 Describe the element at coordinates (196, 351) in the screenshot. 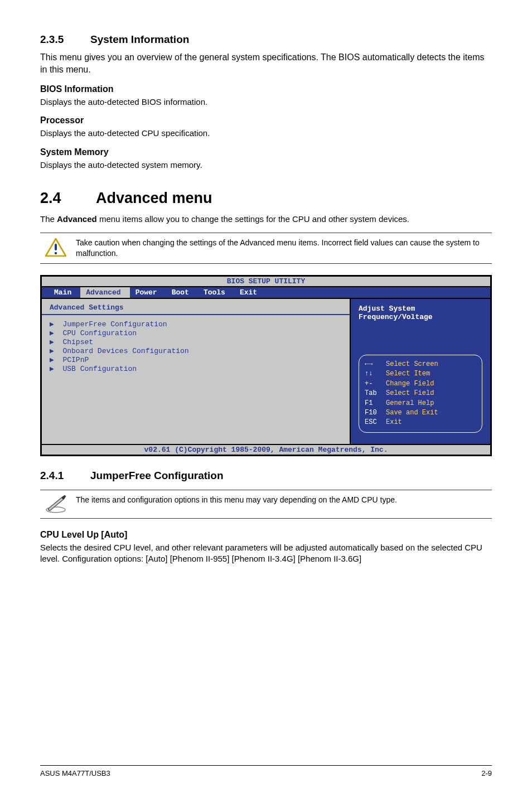

I see `bios-menu-item: ▶ Onboard Devices Configuration` at that location.